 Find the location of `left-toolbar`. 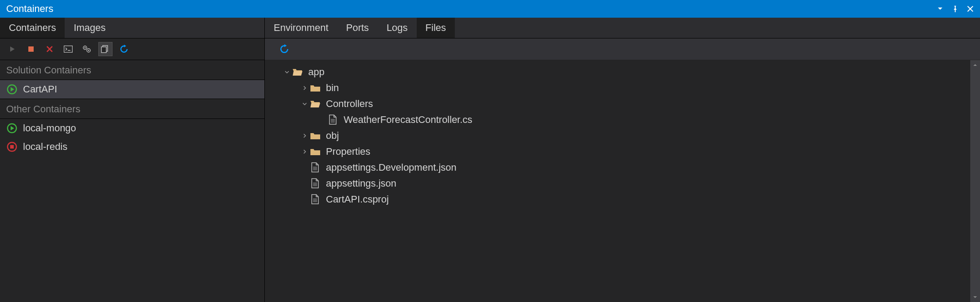

left-toolbar is located at coordinates (132, 49).